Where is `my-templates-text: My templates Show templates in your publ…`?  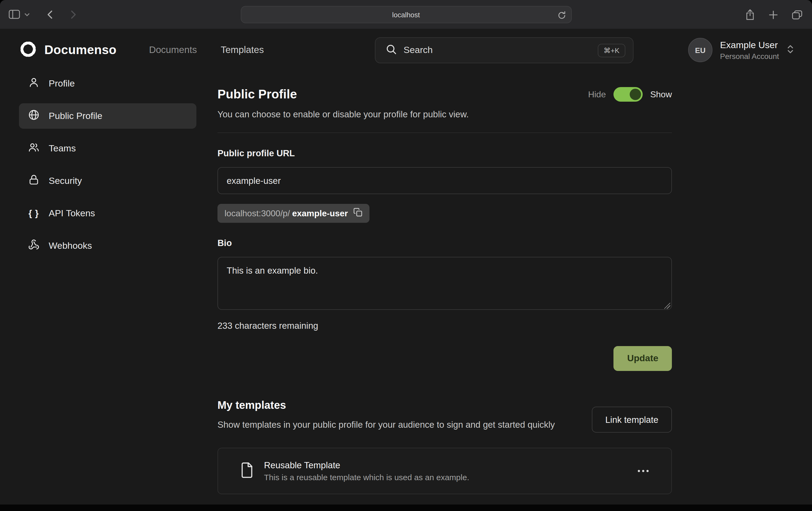
my-templates-text: My templates Show templates in your publ… is located at coordinates (386, 415).